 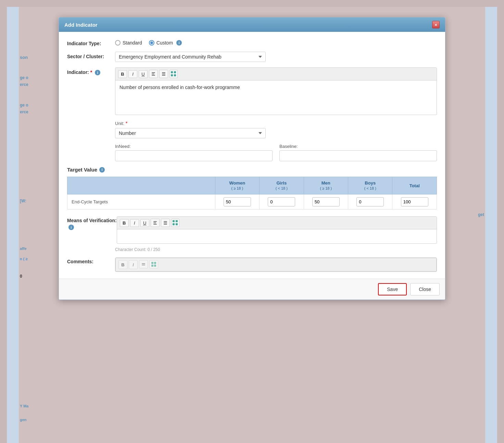 What do you see at coordinates (129, 43) in the screenshot?
I see `radio-standard: Standard` at bounding box center [129, 43].